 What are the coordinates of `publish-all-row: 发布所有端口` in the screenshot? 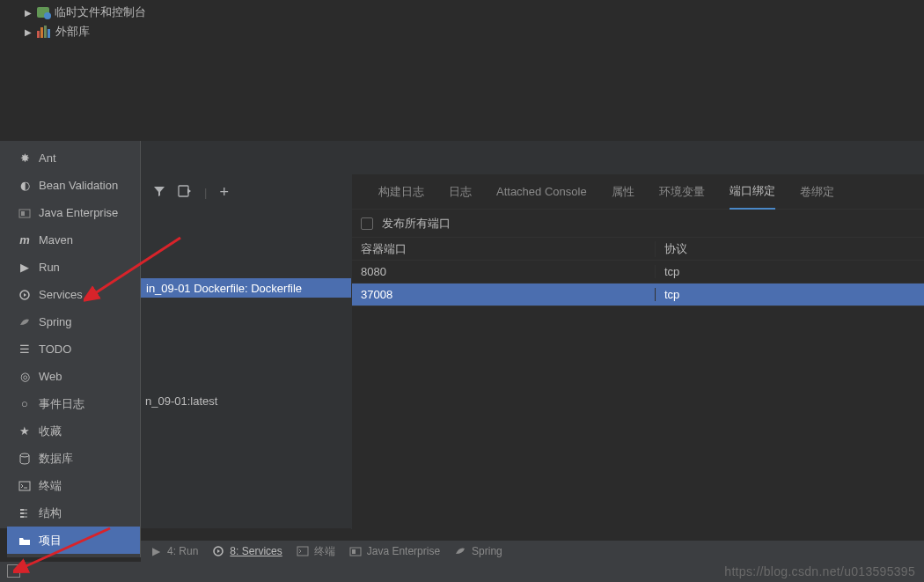 It's located at (638, 224).